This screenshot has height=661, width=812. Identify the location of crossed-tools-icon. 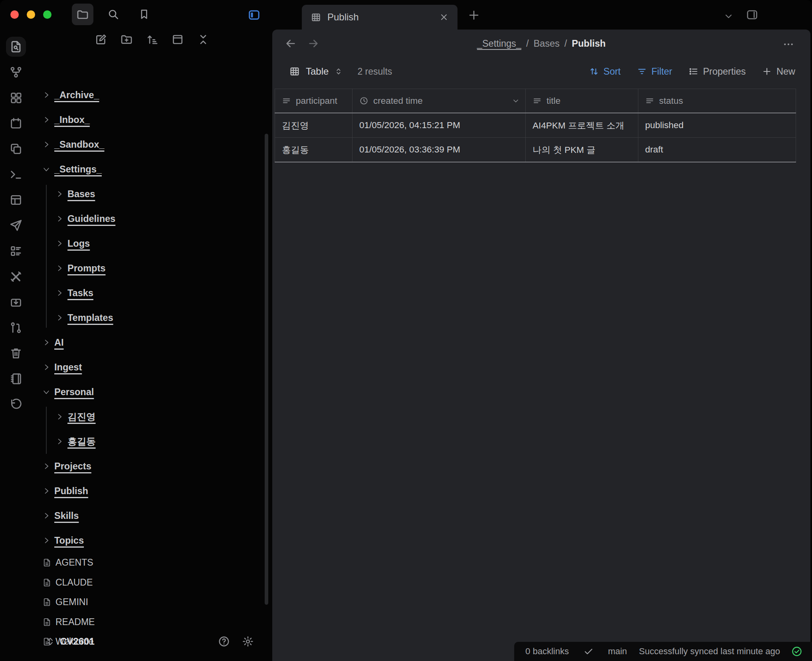
(16, 277).